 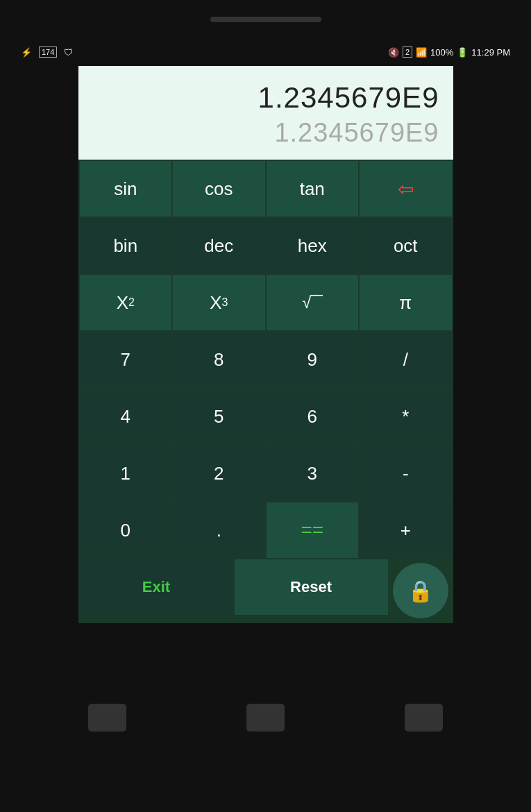 What do you see at coordinates (266, 112) in the screenshot?
I see `display-area: 1.2345679E9 1.2345679E9` at bounding box center [266, 112].